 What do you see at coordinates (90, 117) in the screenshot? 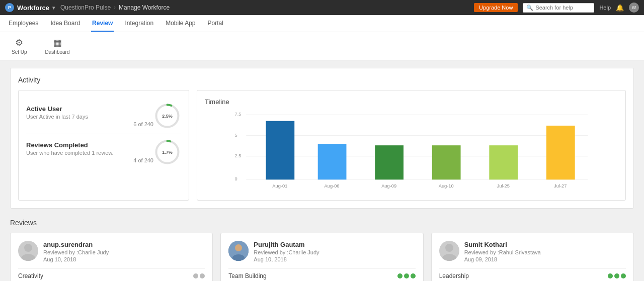
I see `active-user-sub: User Active in last 7 days` at bounding box center [90, 117].